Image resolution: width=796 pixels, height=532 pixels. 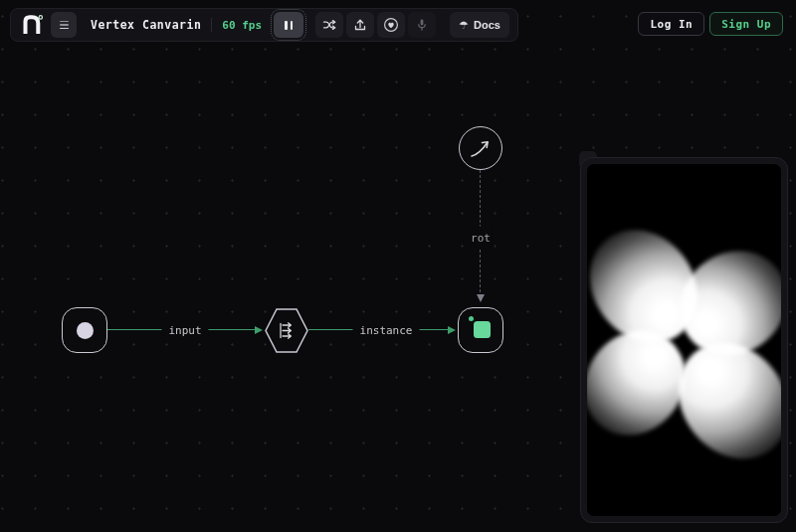 What do you see at coordinates (452, 330) in the screenshot?
I see `edge-instance-arrowhead` at bounding box center [452, 330].